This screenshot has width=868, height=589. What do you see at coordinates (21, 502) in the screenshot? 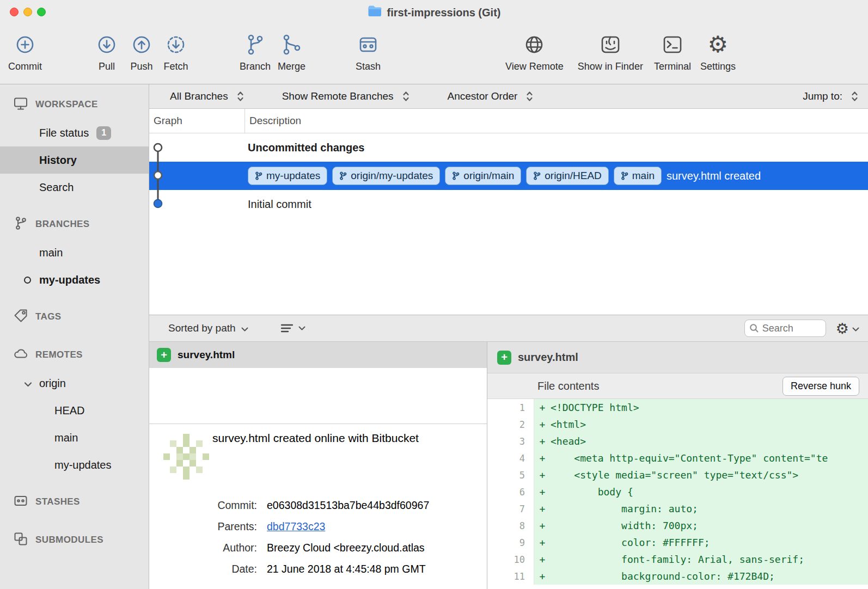
I see `stashes-icon` at bounding box center [21, 502].